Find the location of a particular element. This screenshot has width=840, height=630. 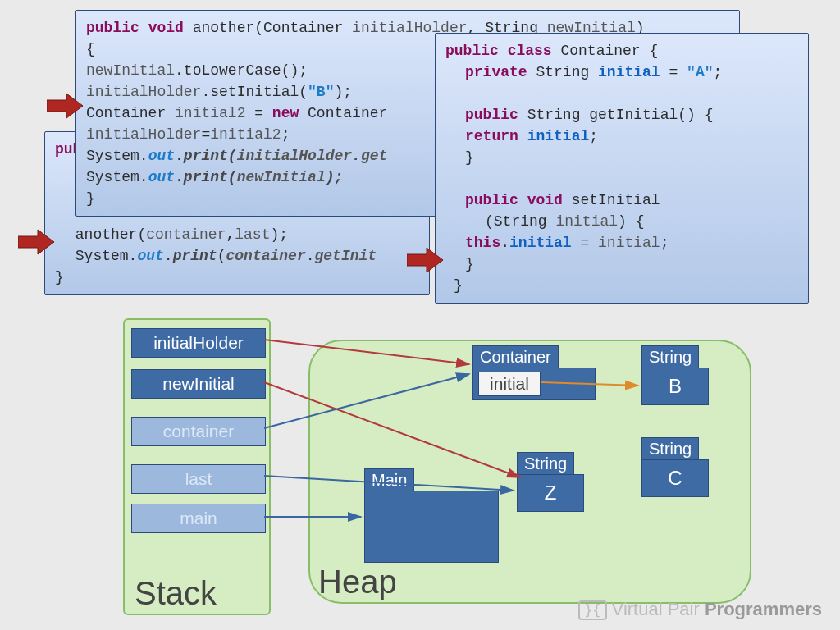

heap-object-string-c: String C is located at coordinates (675, 478).